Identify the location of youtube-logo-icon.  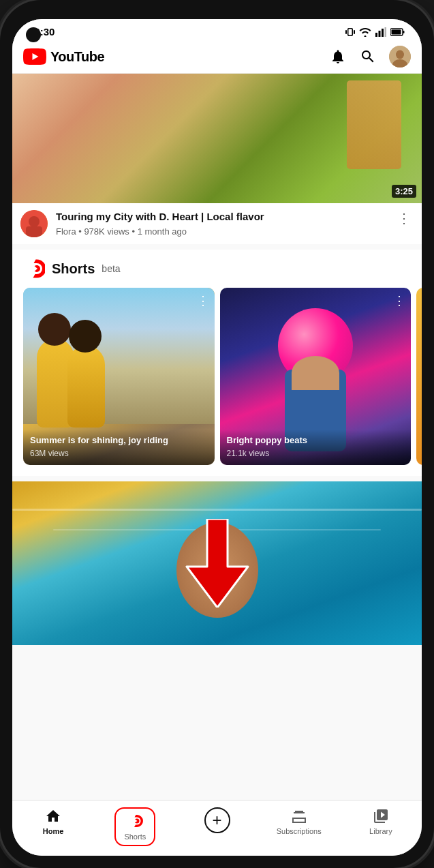
(35, 57).